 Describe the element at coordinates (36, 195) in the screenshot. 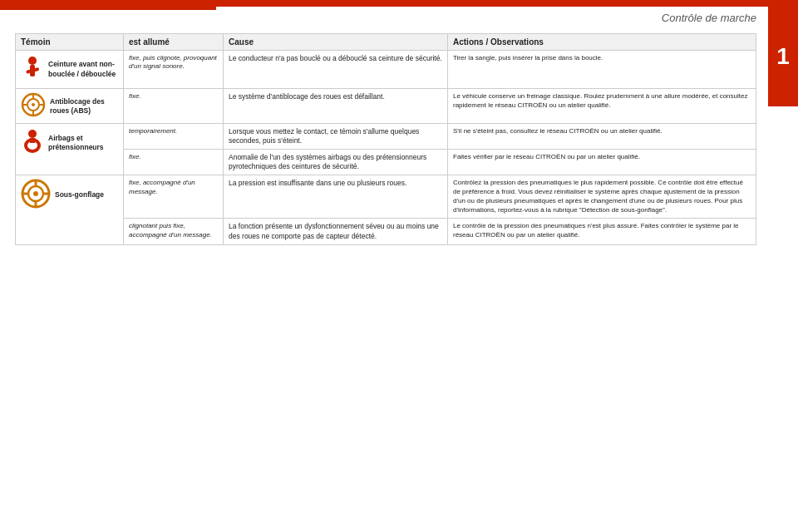

I see `tyre-icon` at that location.